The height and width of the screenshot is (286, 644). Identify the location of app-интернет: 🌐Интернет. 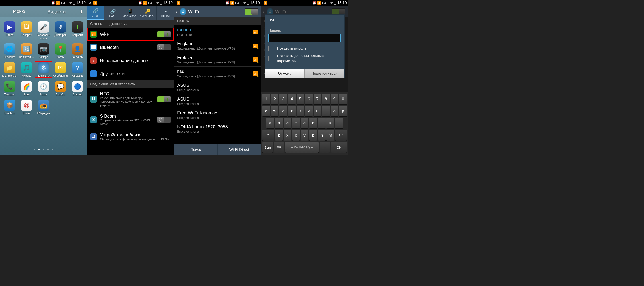
(10, 51).